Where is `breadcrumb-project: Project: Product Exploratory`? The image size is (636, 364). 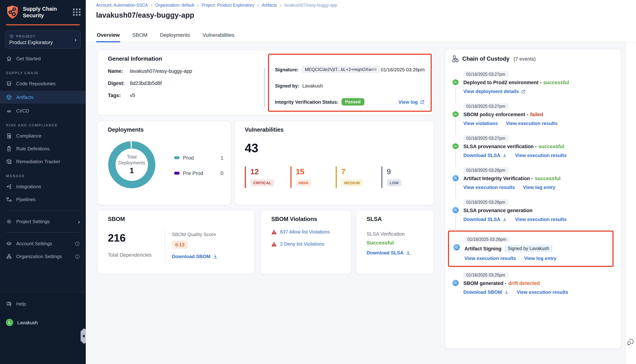
breadcrumb-project: Project: Product Exploratory is located at coordinates (228, 5).